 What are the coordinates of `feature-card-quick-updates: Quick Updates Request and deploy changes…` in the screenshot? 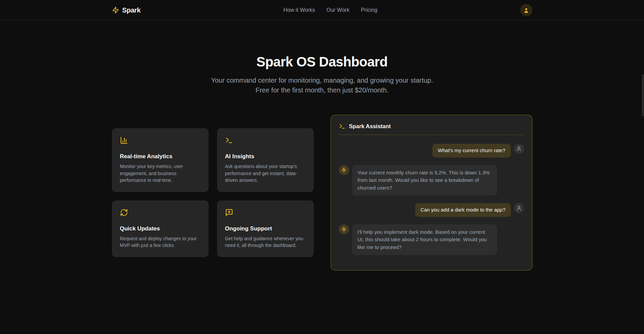 It's located at (160, 229).